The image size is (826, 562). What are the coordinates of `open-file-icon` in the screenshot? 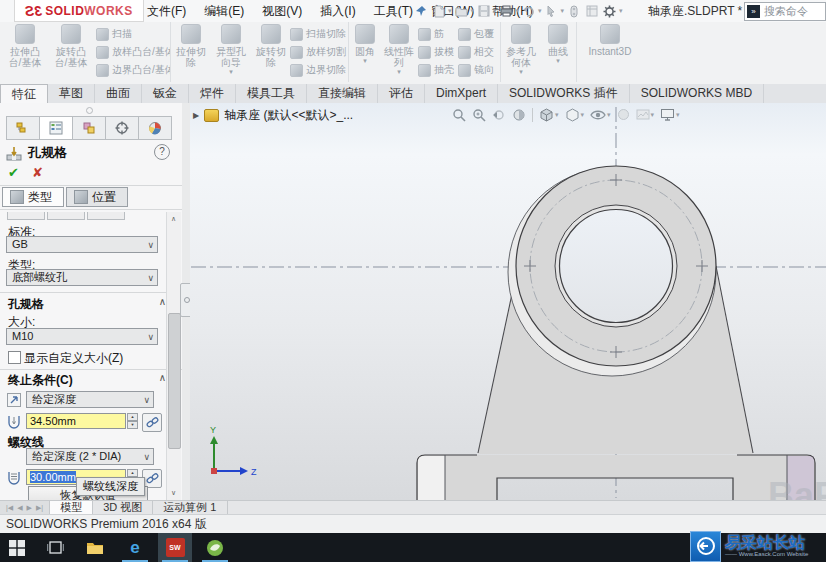 It's located at (462, 11).